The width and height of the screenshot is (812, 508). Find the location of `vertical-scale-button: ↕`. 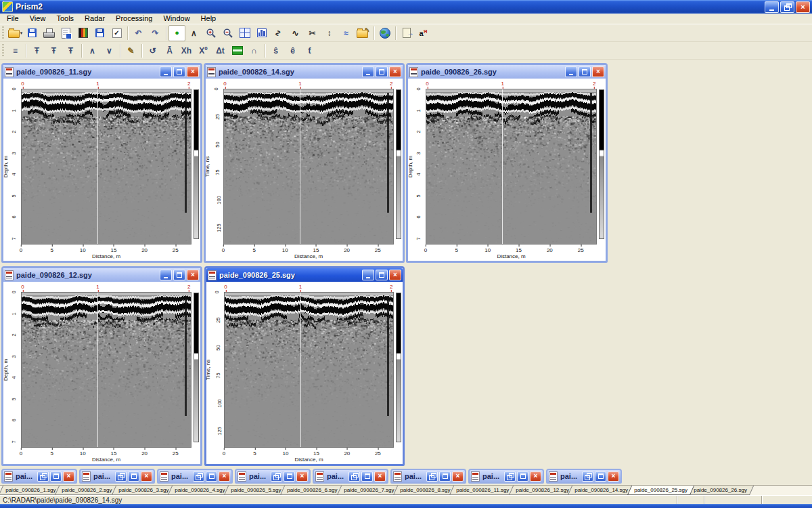

vertical-scale-button: ↕ is located at coordinates (329, 33).